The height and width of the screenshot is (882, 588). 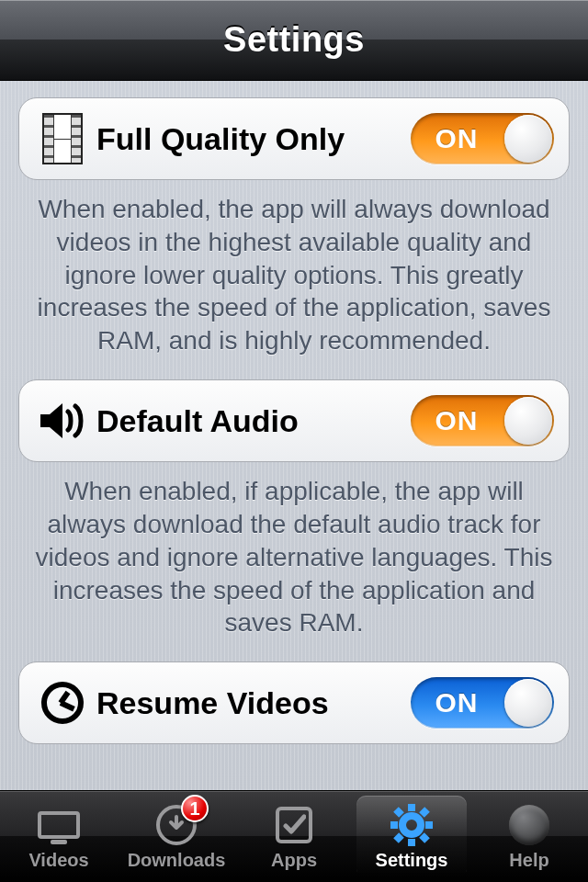 What do you see at coordinates (62, 139) in the screenshot?
I see `film-icon` at bounding box center [62, 139].